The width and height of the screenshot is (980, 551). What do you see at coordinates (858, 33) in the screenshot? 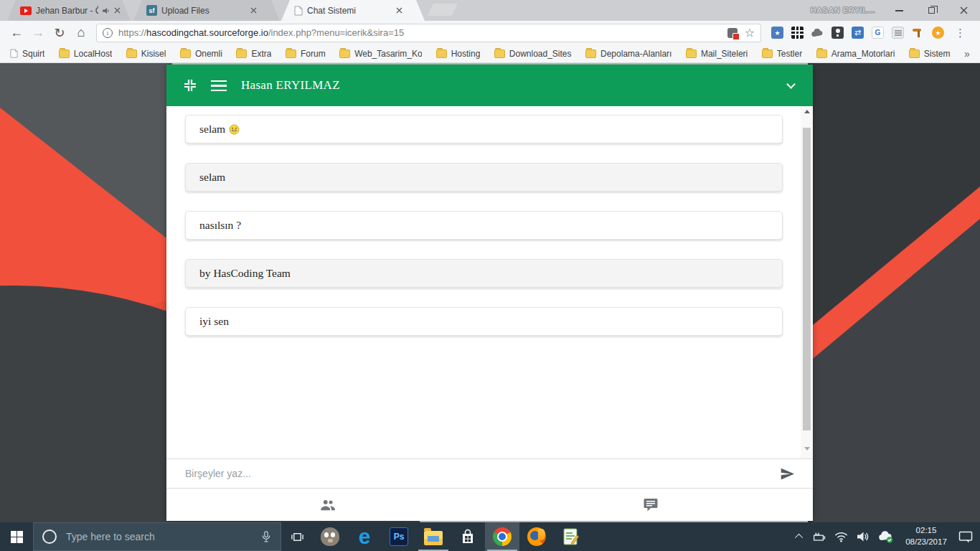
I see `extension-swap-icon` at bounding box center [858, 33].